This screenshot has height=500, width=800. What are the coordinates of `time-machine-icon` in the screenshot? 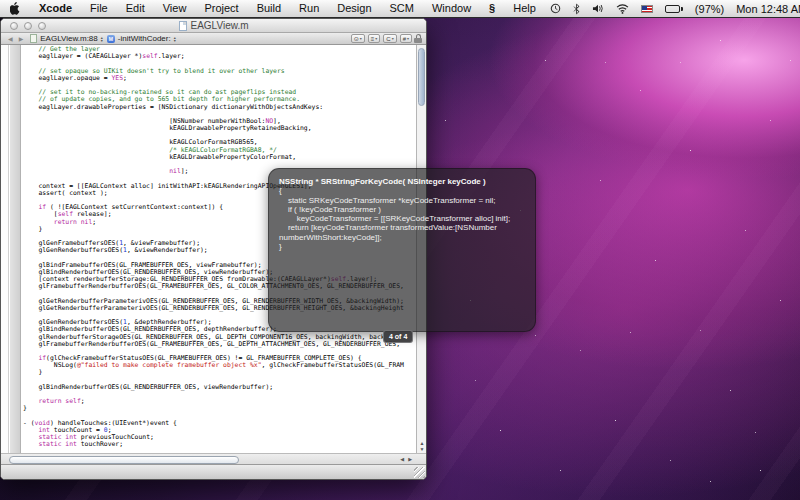 It's located at (556, 8).